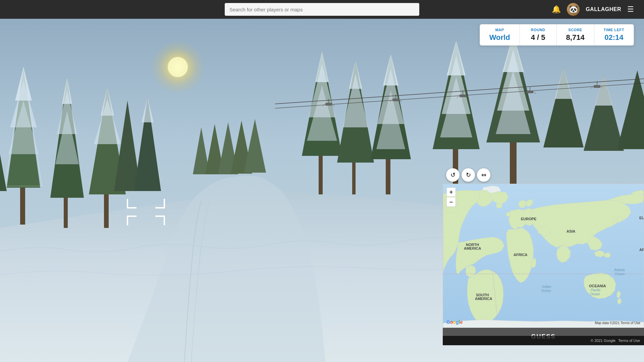 This screenshot has width=644, height=362. I want to click on search-container, so click(322, 9).